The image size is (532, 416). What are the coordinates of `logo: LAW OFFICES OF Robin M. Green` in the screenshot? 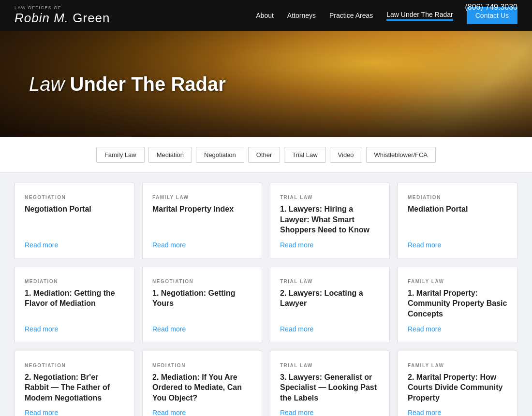 It's located at (62, 15).